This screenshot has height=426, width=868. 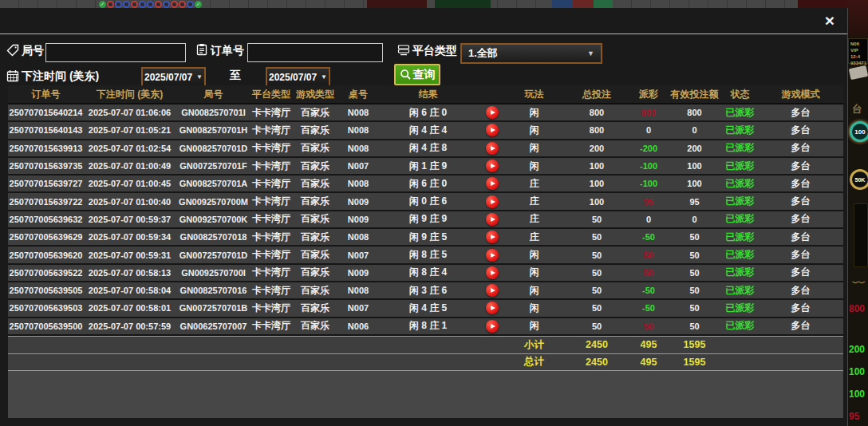 I want to click on bet-time-filter-label: 下注时间 (美东), so click(x=61, y=77).